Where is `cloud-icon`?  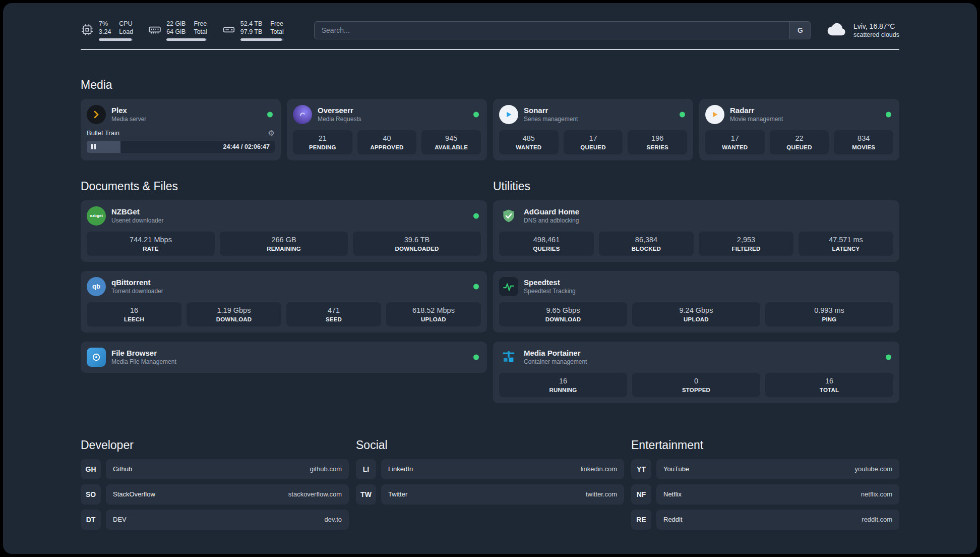 cloud-icon is located at coordinates (837, 30).